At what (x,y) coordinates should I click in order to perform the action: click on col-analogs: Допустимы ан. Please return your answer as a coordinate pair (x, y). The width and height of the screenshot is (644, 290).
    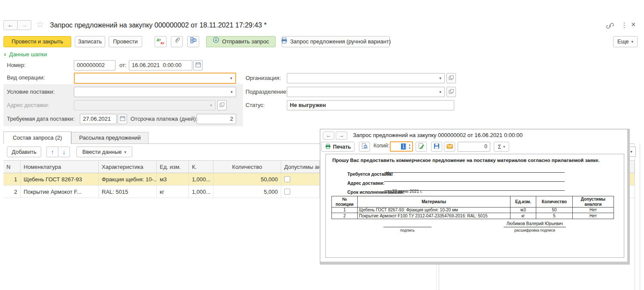
    Looking at the image, I should click on (301, 167).